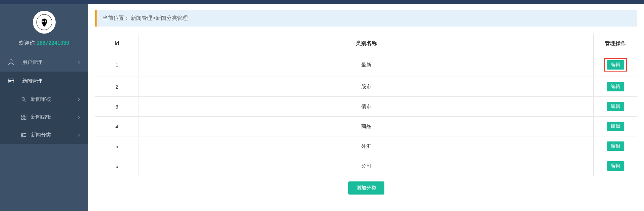  I want to click on news-icon, so click(11, 81).